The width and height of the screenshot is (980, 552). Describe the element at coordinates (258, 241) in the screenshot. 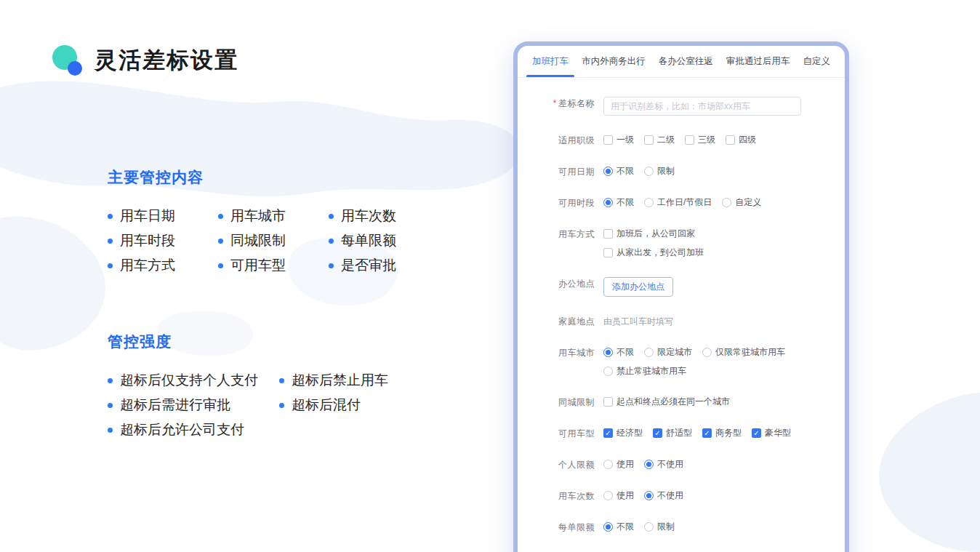

I see `list-item-label: 同城限制` at that location.